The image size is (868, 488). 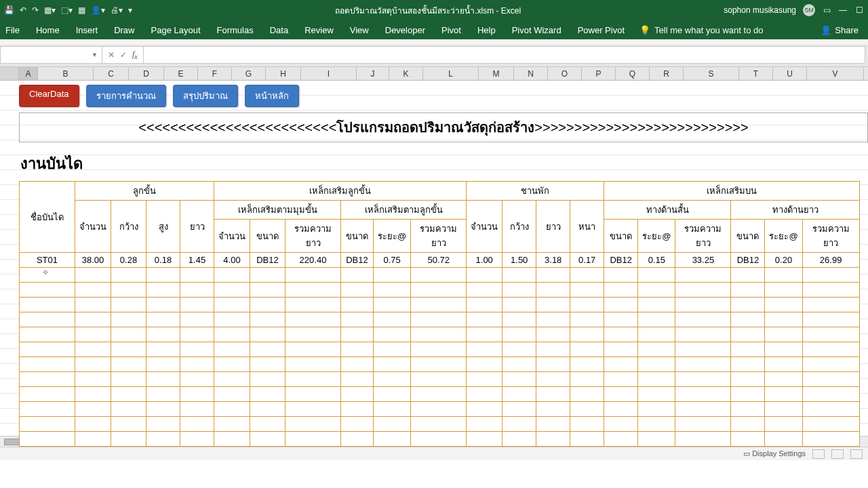 I want to click on share-button: 👤 Share, so click(x=840, y=30).